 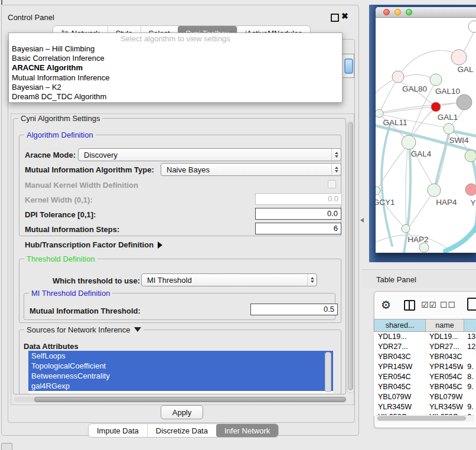 I want to click on table-row: YDR27...YDR27...12, so click(x=425, y=347).